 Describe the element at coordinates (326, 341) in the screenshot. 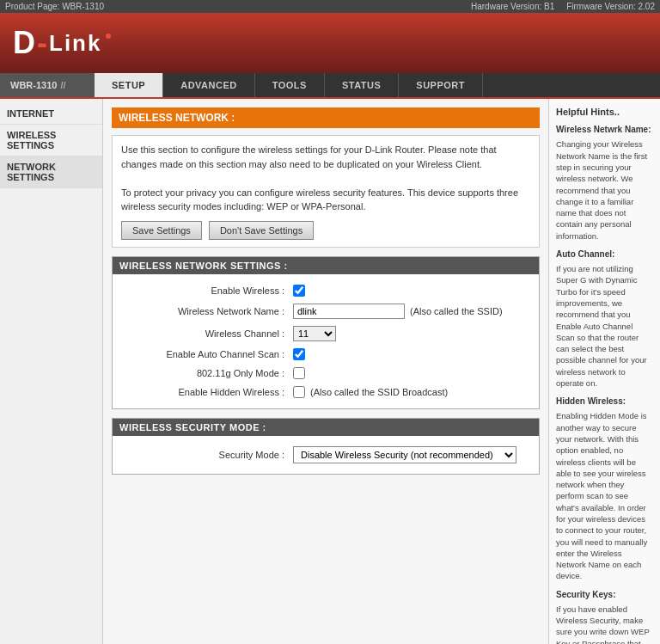

I see `settings-body: Enable Wireless : Wireless Network Name …` at that location.